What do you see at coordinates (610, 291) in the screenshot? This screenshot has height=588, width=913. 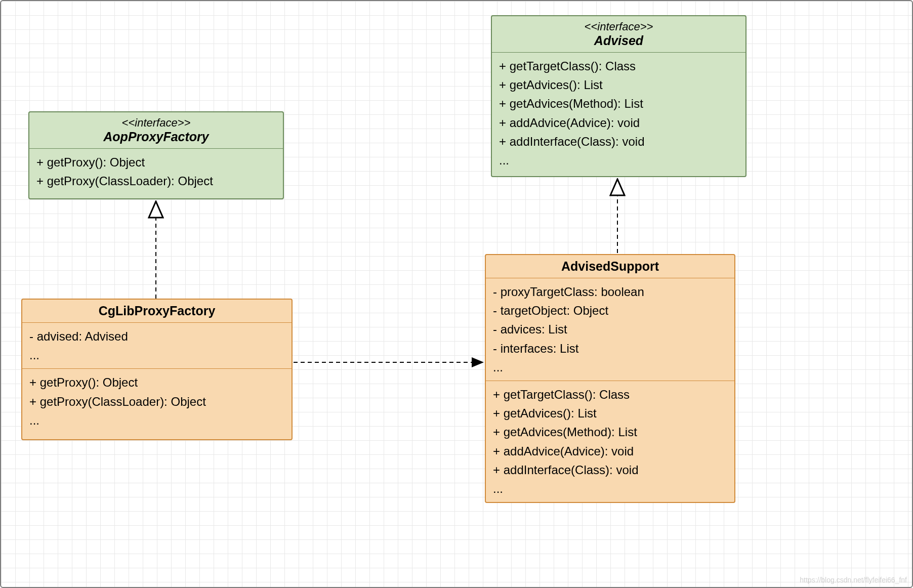 I see `attribute: - proxyTargetClass: boolean` at bounding box center [610, 291].